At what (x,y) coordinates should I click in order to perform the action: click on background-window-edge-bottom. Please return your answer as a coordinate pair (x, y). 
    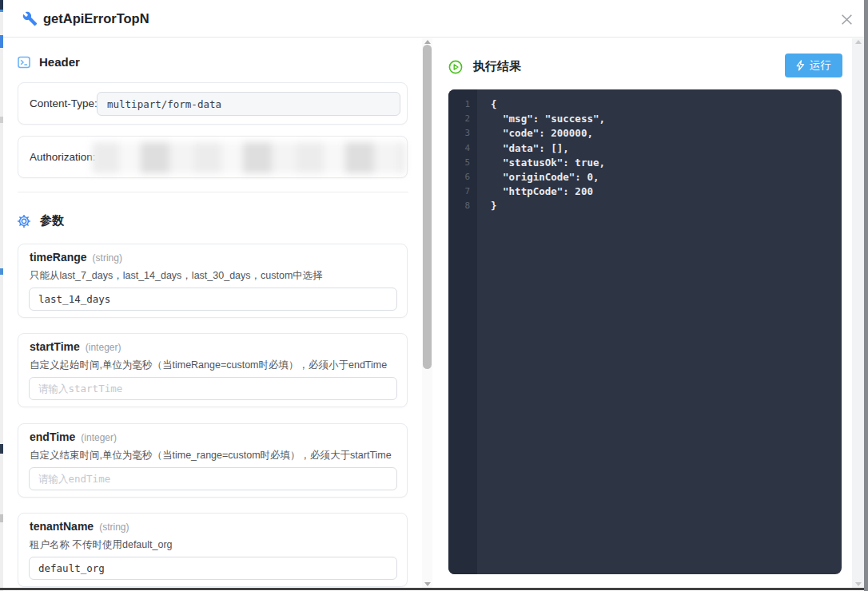
    Looking at the image, I should click on (432, 589).